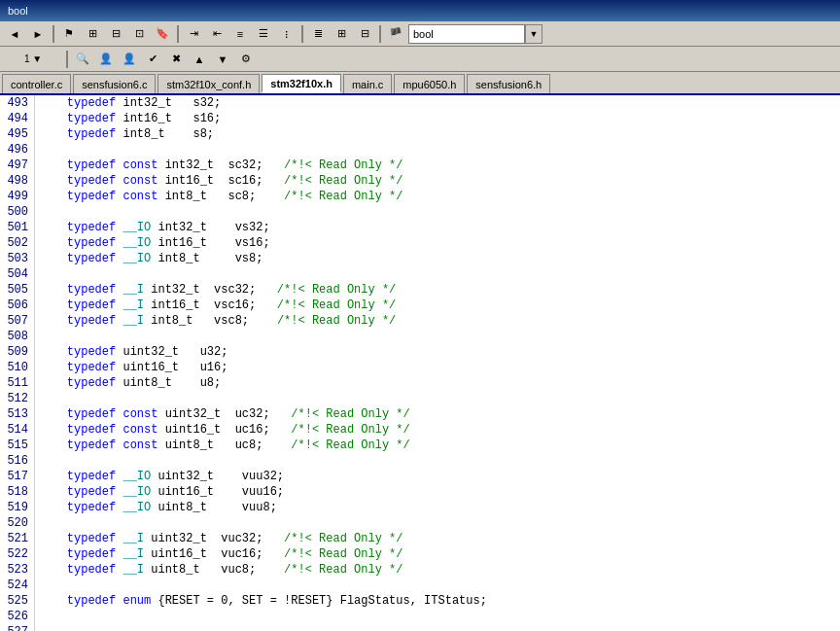 This screenshot has height=631, width=840. What do you see at coordinates (16, 103) in the screenshot?
I see `line-num-493: 493` at bounding box center [16, 103].